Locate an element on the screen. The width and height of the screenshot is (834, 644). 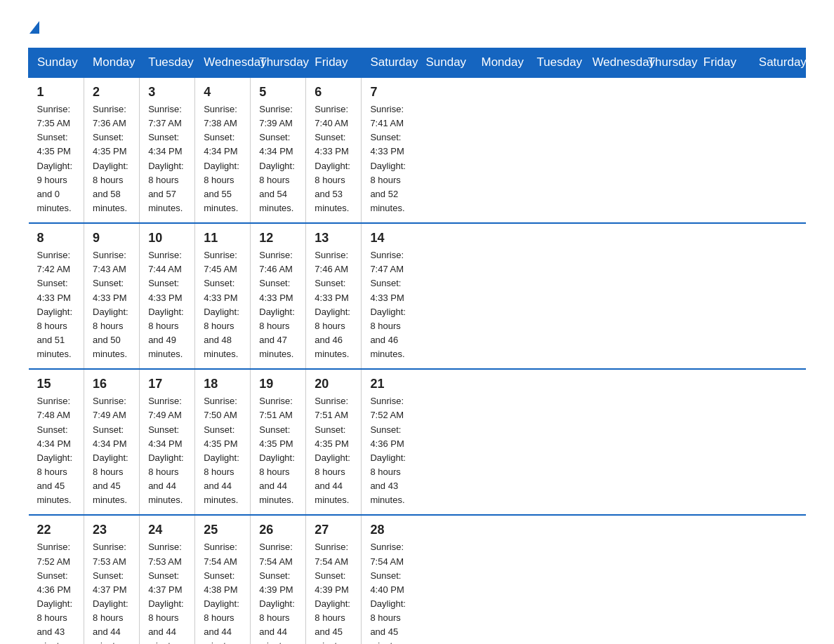
day-info: Sunrise: 7:35 AMSunset: 4:35 PMDaylight:… is located at coordinates (55, 159).